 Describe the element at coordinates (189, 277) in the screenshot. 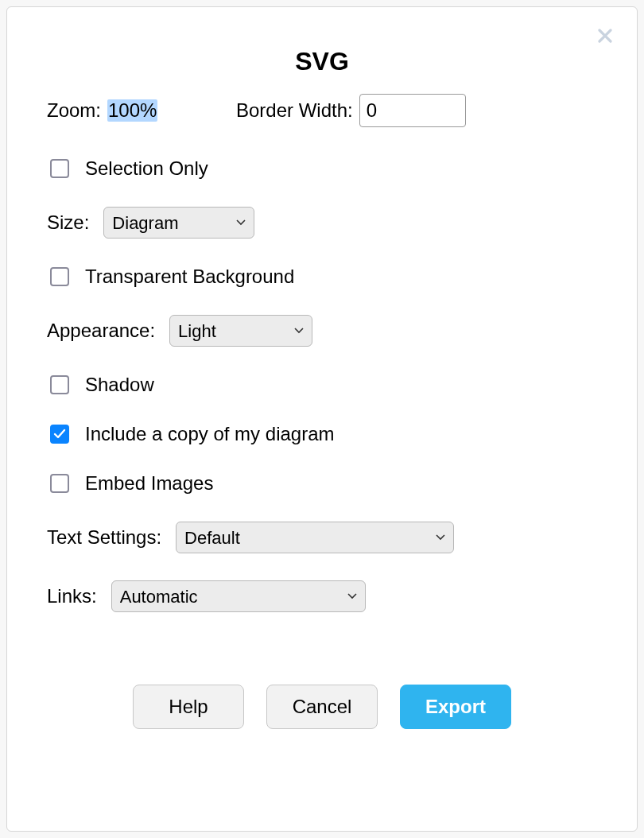

I see `transparent-bg-label: Transparent Background` at that location.